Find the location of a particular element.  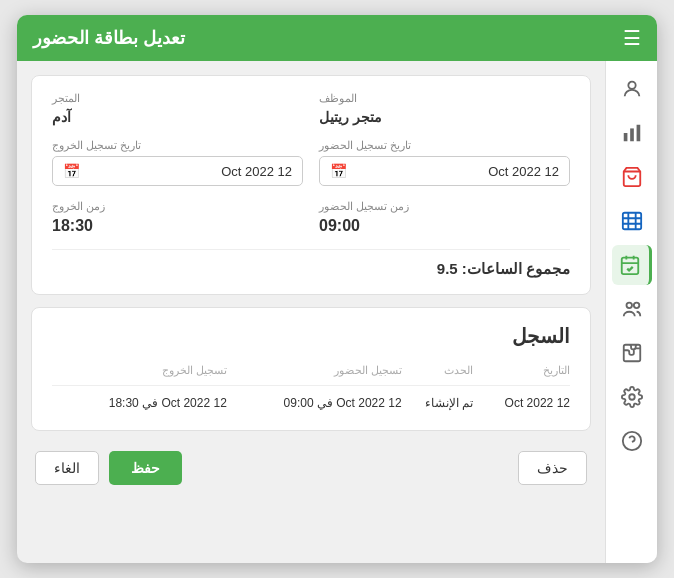

employee-field: الموظف متجر ريتيل is located at coordinates (444, 108).